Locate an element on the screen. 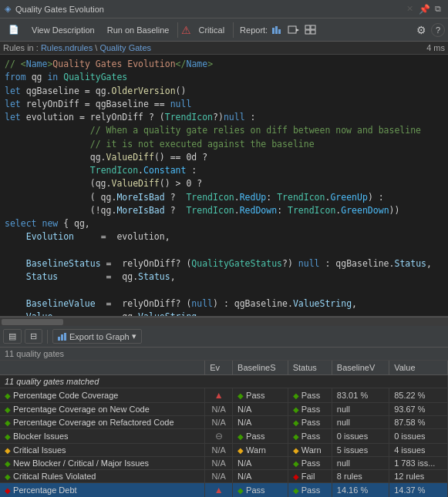 The image size is (448, 497). page-icon-button: 📄 is located at coordinates (14, 29).